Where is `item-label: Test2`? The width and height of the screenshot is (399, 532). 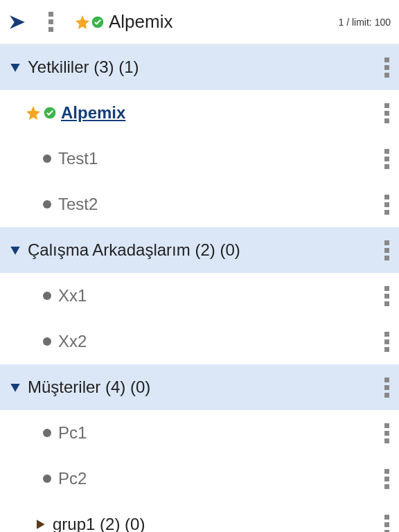 item-label: Test2 is located at coordinates (78, 204).